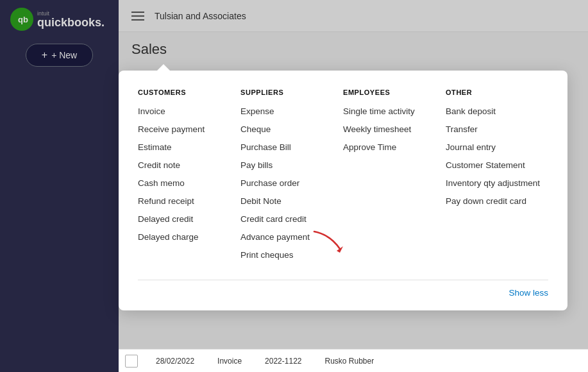 This screenshot has width=588, height=372. I want to click on other-list: Bank deposit Transfer Journal entry Cust…, so click(497, 156).